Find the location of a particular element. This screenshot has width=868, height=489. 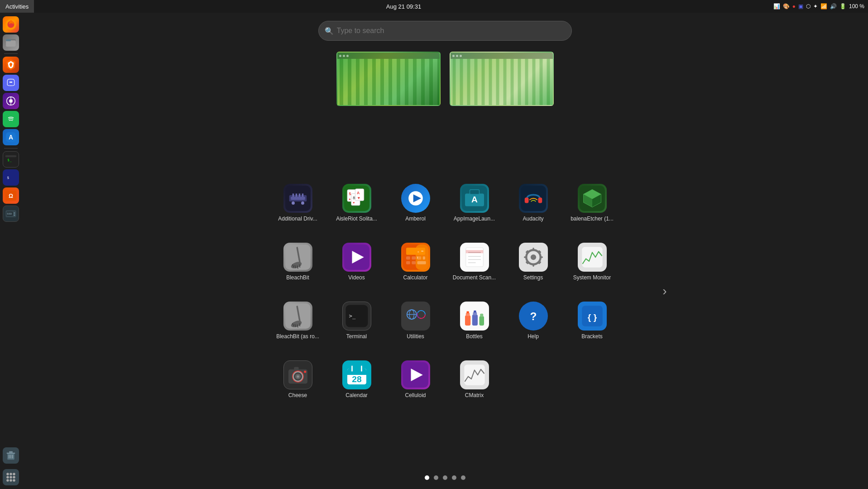

tray-icon-5: ⬡ is located at coordinates (808, 6).